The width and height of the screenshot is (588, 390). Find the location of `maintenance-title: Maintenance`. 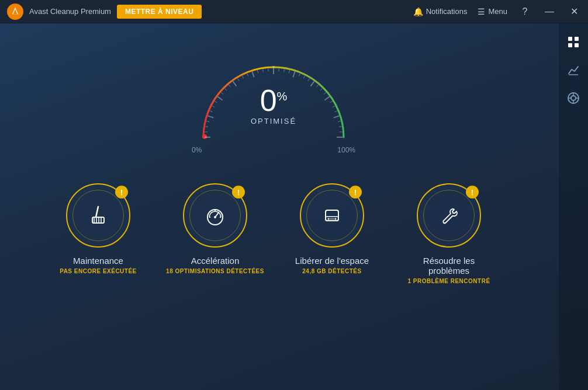

maintenance-title: Maintenance is located at coordinates (98, 260).